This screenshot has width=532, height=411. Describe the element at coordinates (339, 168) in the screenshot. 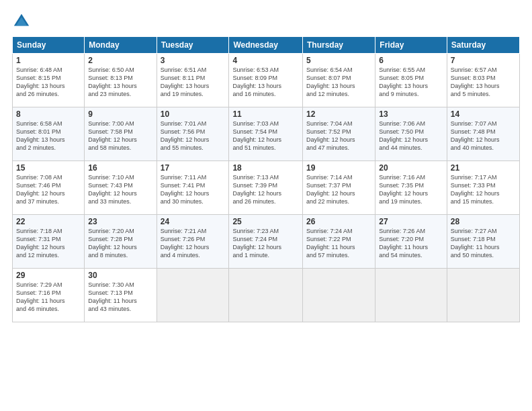

I see `day-number: 19` at that location.